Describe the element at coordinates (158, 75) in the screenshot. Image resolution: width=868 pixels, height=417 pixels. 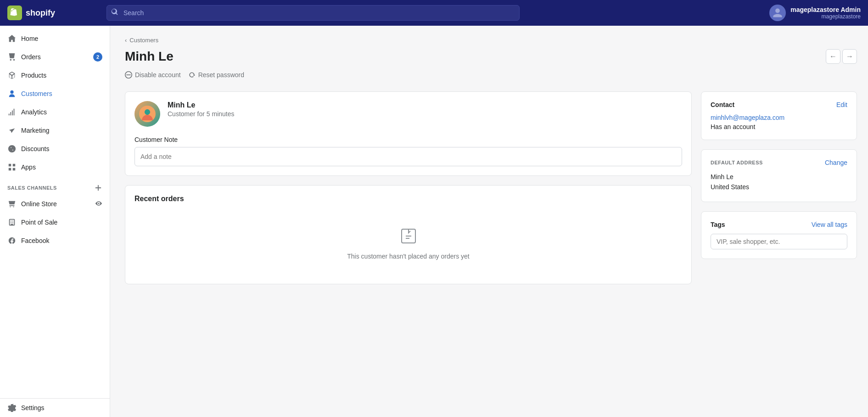
I see `disable-account-label: Disable account` at that location.